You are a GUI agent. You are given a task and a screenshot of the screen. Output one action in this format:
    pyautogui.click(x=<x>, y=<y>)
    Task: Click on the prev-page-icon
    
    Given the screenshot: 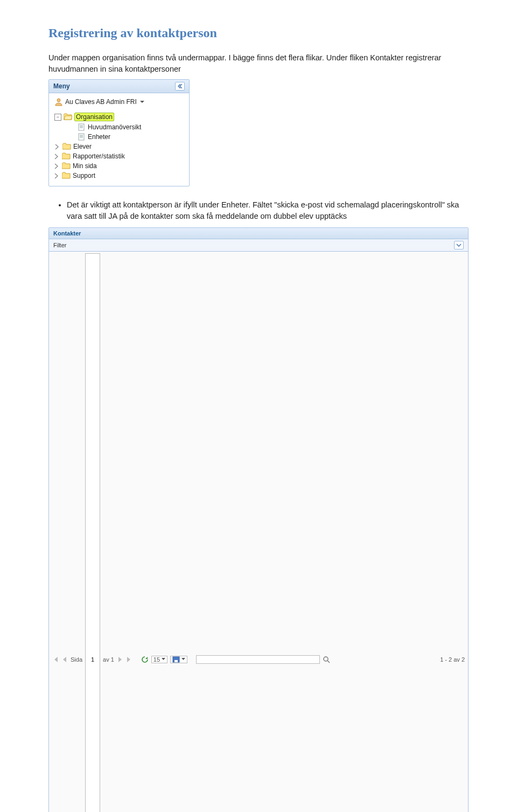 What is the action you would take?
    pyautogui.click(x=65, y=660)
    